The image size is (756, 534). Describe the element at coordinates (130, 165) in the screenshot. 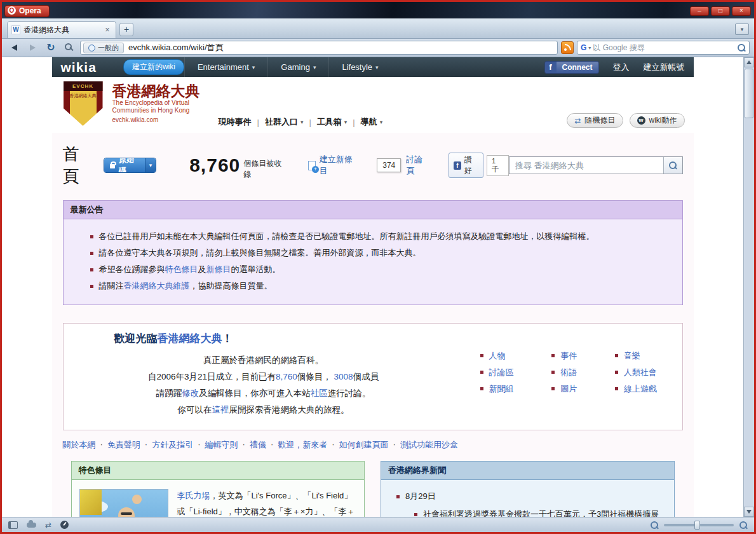

I see `view-source-button: 原始碼 ▾` at that location.